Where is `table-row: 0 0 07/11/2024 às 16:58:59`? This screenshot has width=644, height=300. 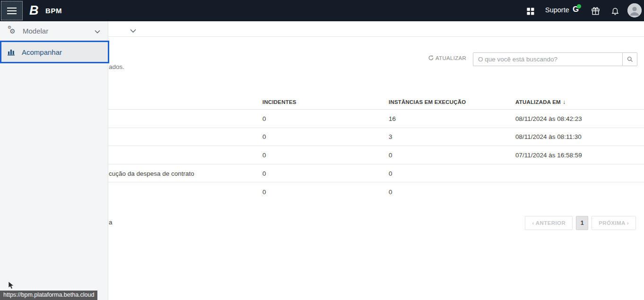
table-row: 0 0 07/11/2024 às 16:58:59 is located at coordinates (376, 155).